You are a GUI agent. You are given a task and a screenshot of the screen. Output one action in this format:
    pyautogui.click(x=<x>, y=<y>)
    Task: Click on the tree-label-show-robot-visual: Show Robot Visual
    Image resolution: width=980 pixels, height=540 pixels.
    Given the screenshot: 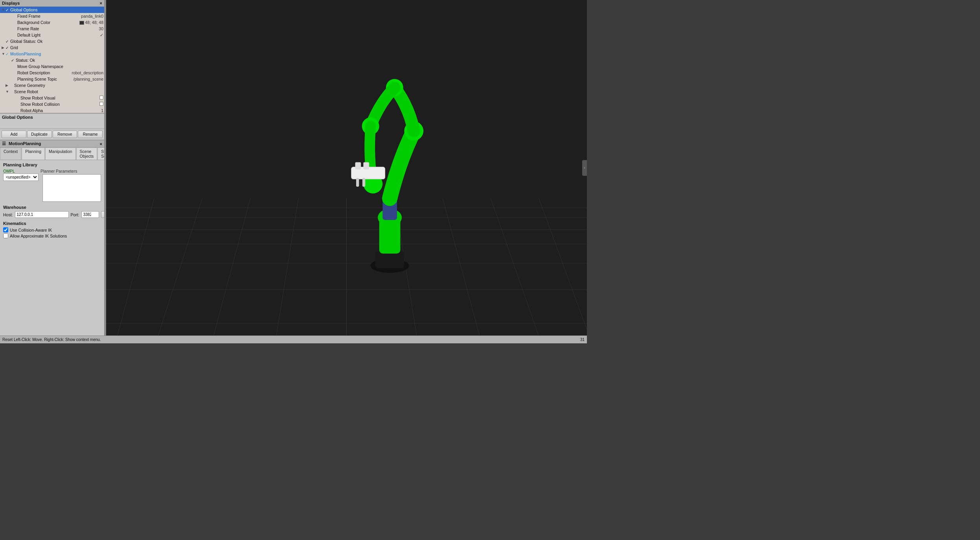 What is the action you would take?
    pyautogui.click(x=59, y=98)
    